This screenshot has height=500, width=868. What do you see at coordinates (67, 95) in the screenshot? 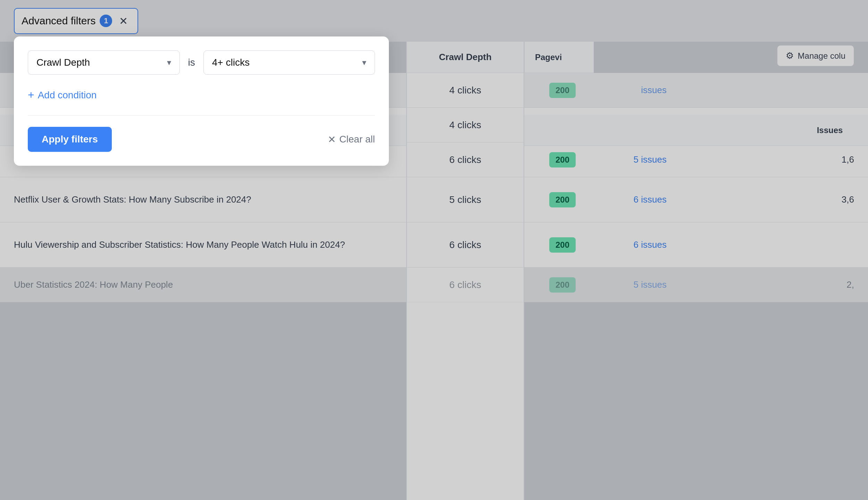
I see `add-condition-label: Add condition` at bounding box center [67, 95].